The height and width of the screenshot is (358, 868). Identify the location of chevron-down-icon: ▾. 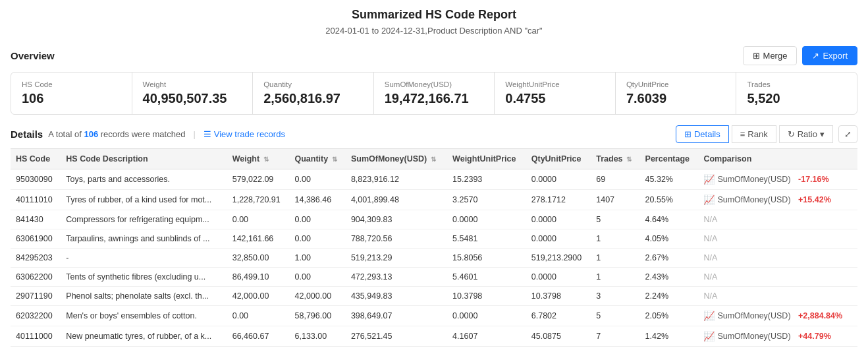
(822, 134).